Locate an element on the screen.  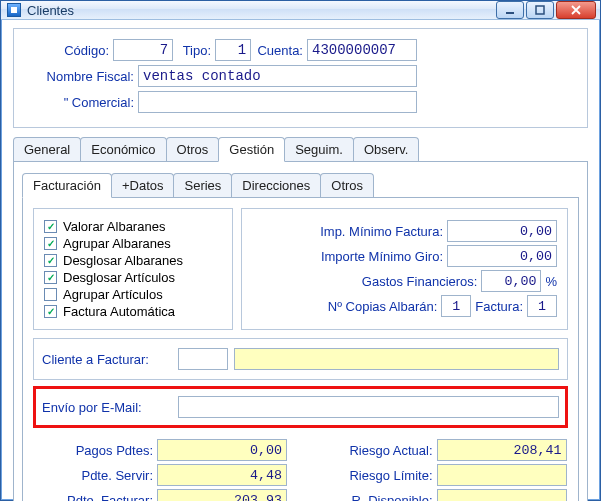
tab-series: Series is located at coordinates (202, 185).